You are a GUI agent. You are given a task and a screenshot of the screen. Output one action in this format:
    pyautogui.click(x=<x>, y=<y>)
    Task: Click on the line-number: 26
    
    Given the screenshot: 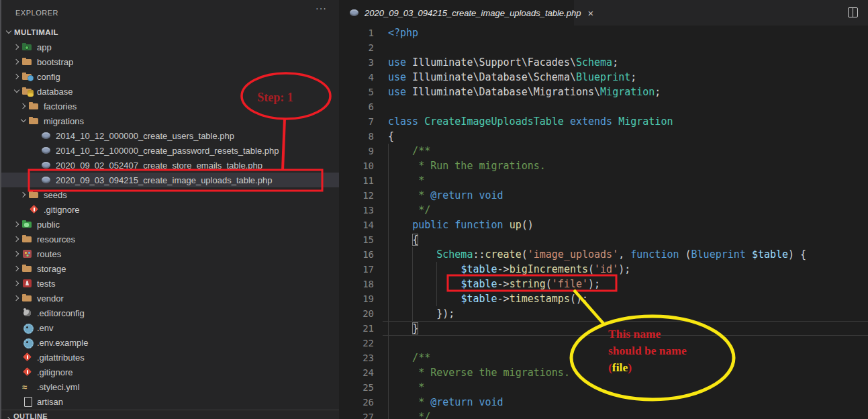 What is the action you would take?
    pyautogui.click(x=356, y=402)
    